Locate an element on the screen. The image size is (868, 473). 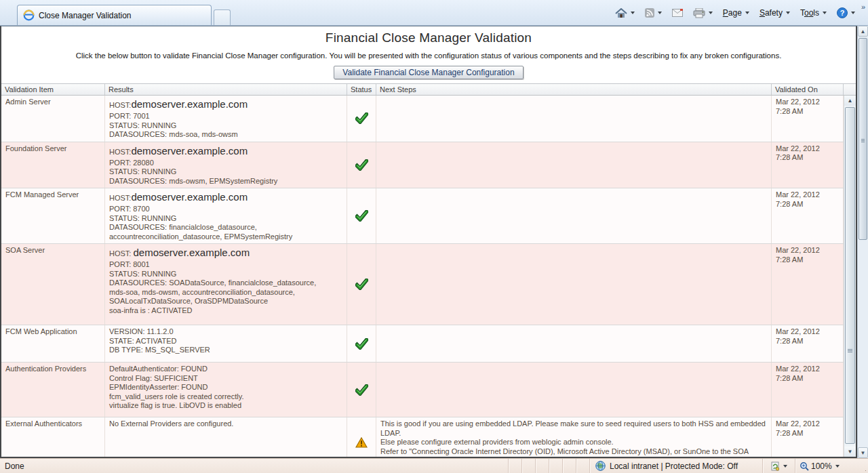
table-scroll-down-button: ▼ is located at coordinates (850, 451).